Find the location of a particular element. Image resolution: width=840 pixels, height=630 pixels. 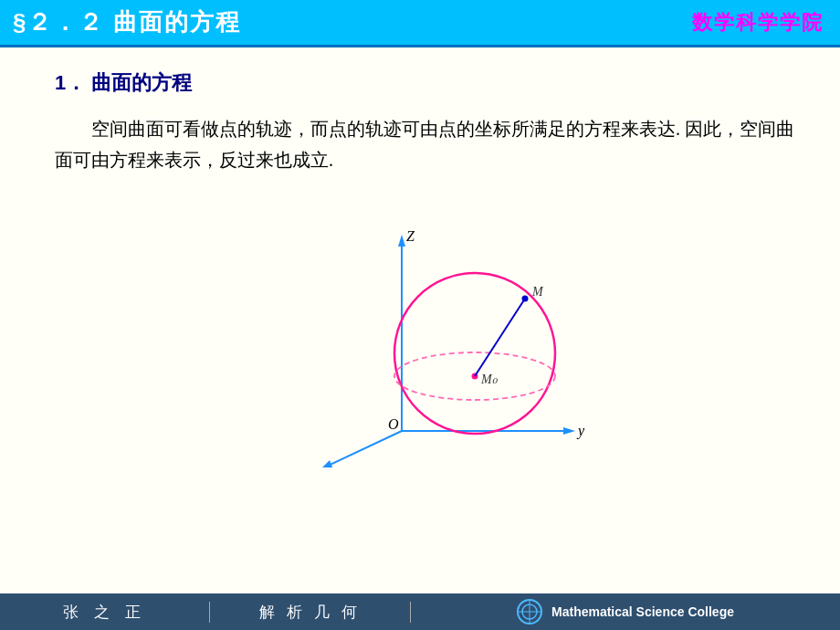

m-label: M is located at coordinates (538, 292).